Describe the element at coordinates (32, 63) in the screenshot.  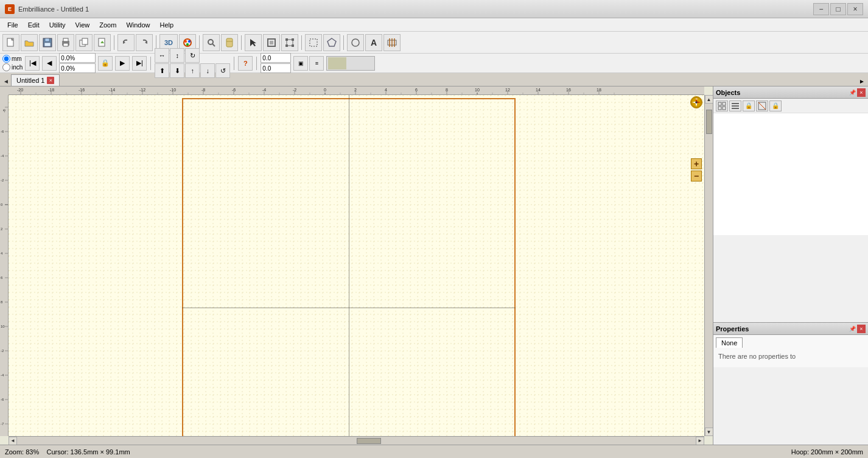
I see `jump-start-button: |◀` at that location.